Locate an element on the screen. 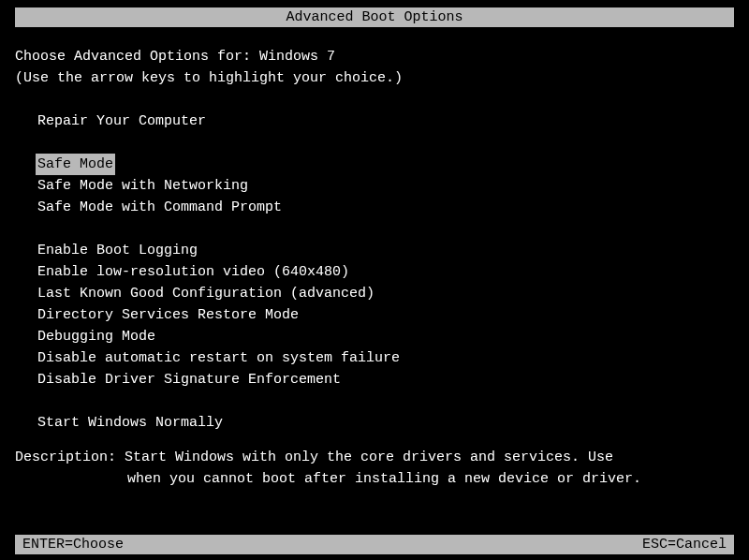  description-block: Description: Start Windows with only the… is located at coordinates (374, 462).